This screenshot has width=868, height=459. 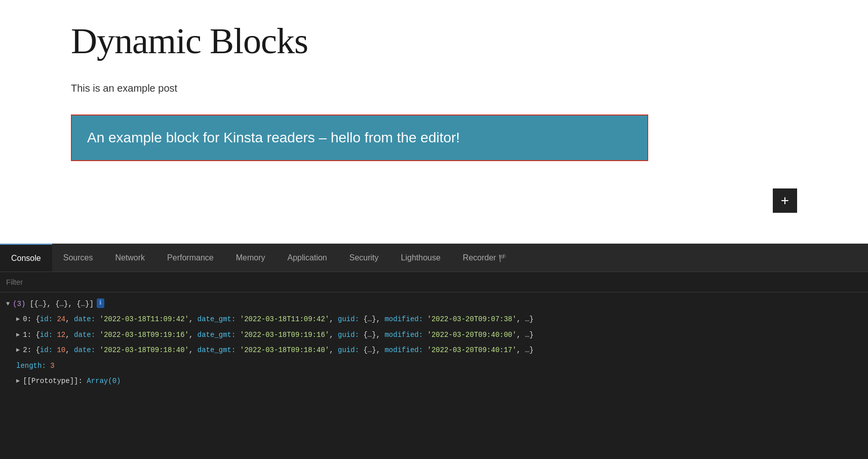 I want to click on console-item-1-modified-key: modified:, so click(x=406, y=335).